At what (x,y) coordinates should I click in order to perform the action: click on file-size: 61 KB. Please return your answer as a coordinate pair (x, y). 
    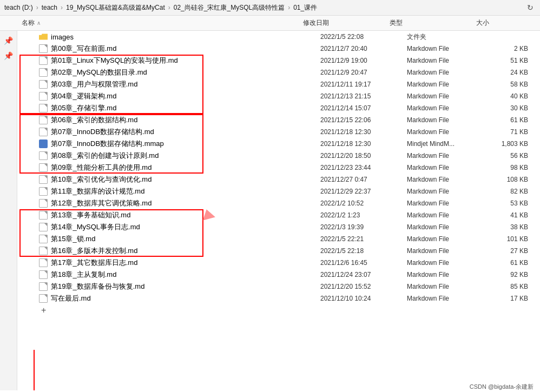
    Looking at the image, I should click on (515, 263).